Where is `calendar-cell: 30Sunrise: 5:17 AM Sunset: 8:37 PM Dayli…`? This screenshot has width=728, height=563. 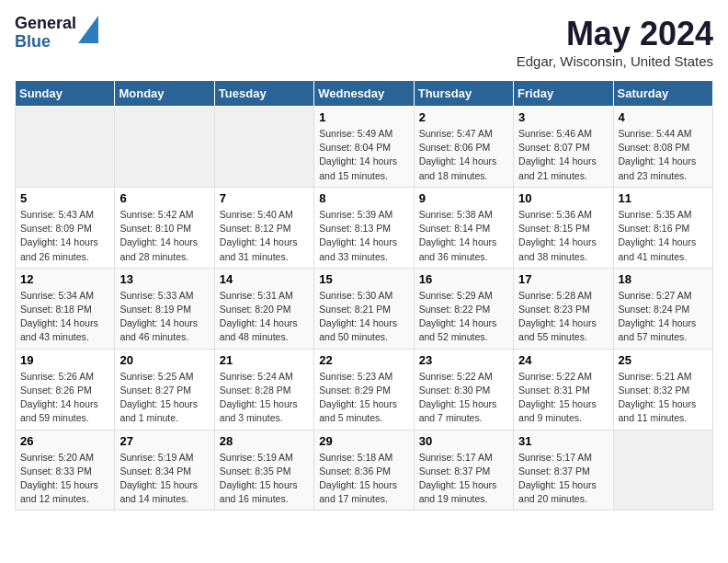 calendar-cell: 30Sunrise: 5:17 AM Sunset: 8:37 PM Dayli… is located at coordinates (463, 470).